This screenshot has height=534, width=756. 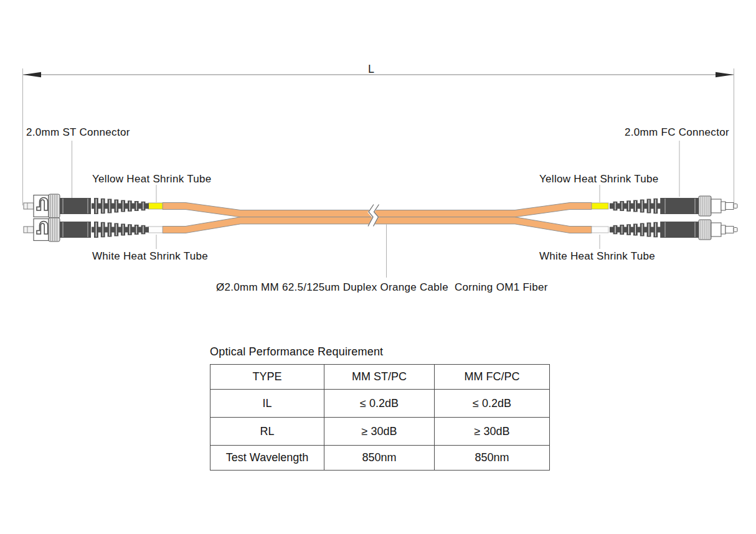 I want to click on white-heat-shrink-right, so click(x=600, y=230).